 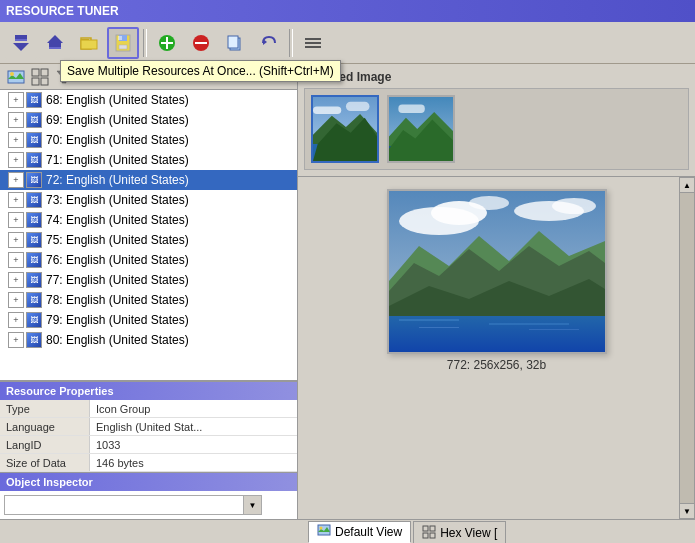 What do you see at coordinates (16, 240) in the screenshot?
I see `tree-expand-75: +` at bounding box center [16, 240].